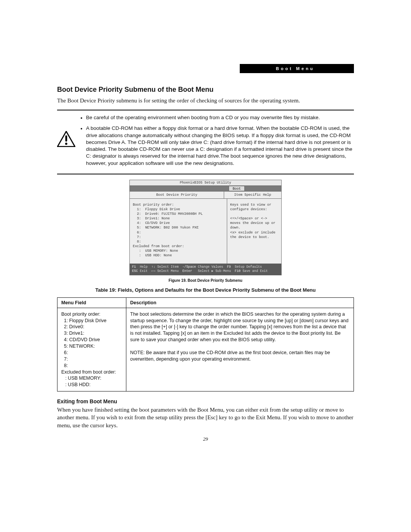 This screenshot has width=411, height=532. What do you see at coordinates (254, 231) in the screenshot?
I see `bios-help-text: Keys used to view or configure devices: …` at bounding box center [254, 231].